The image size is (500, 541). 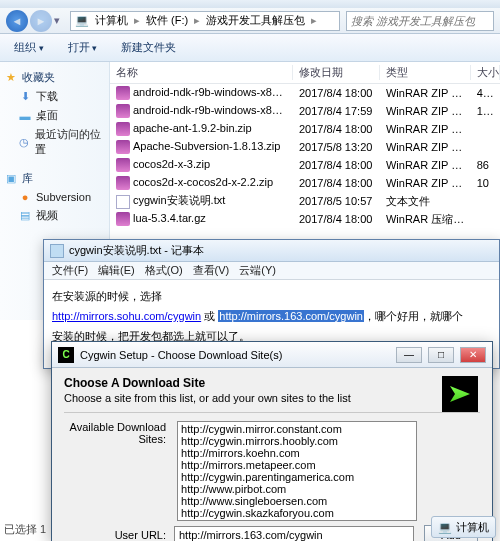 I want to click on sidebar-favorites: ★收藏夹, so click(x=54, y=78).